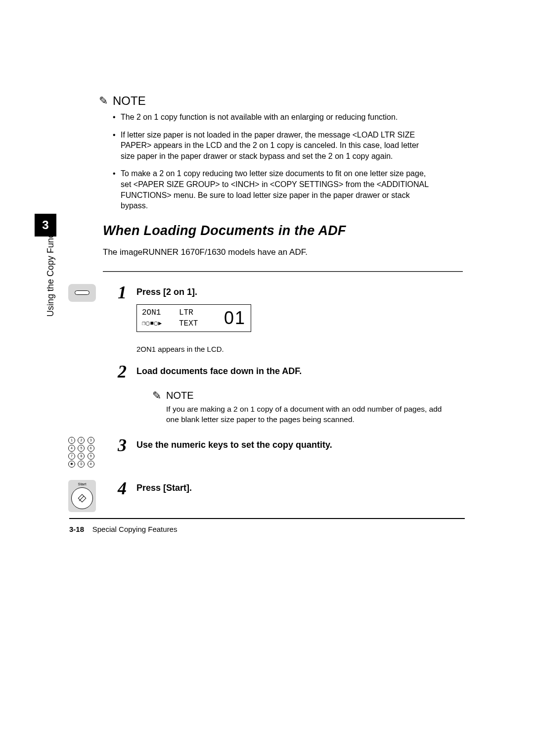 This screenshot has width=534, height=756. What do you see at coordinates (50, 266) in the screenshot?
I see `side-chapter-label: Using the Copy Functions` at bounding box center [50, 266].